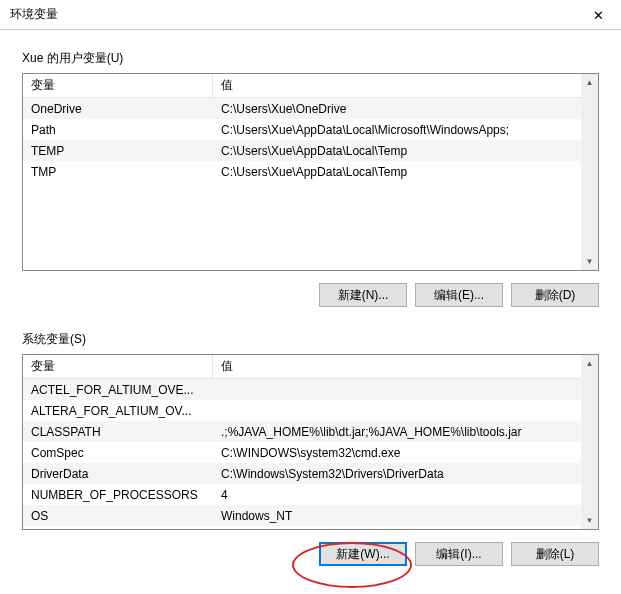 This screenshot has width=621, height=594. What do you see at coordinates (310, 452) in the screenshot?
I see `table-row: ComSpec C:\WINDOWS\system32\cmd.exe` at bounding box center [310, 452].